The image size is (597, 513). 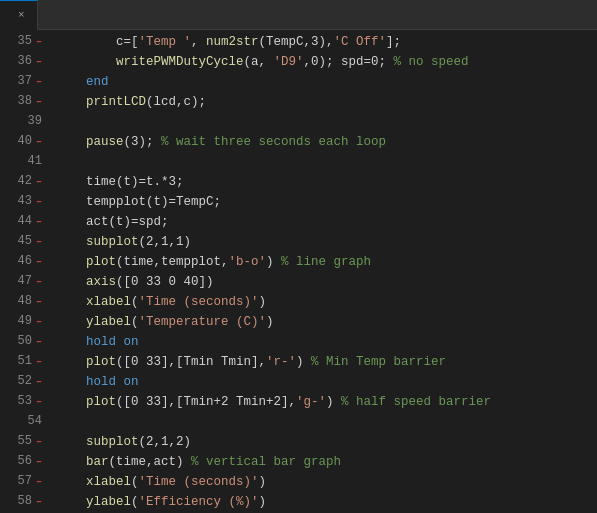 I want to click on tab-fanread: ×, so click(x=19, y=15).